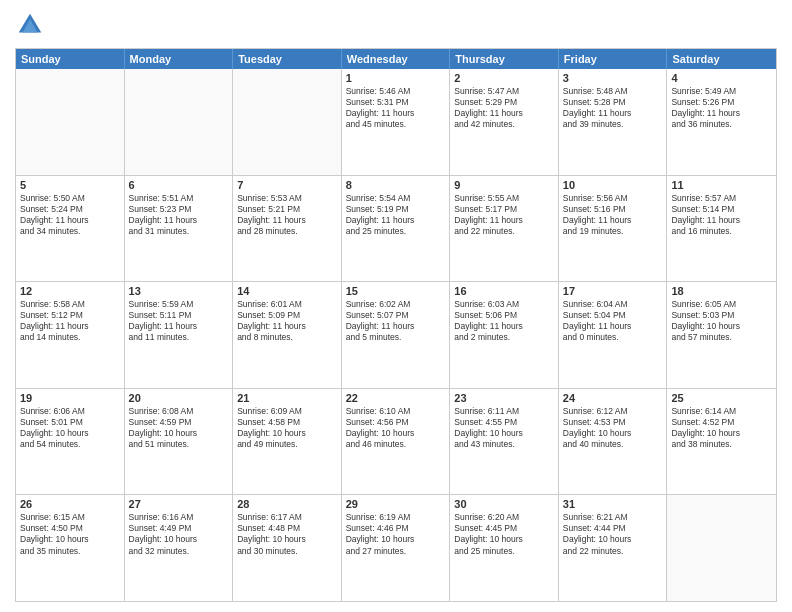 This screenshot has width=792, height=612. Describe the element at coordinates (180, 229) in the screenshot. I see `calendar-cell: 6Sunrise: 5:51 AM Sunset: 5:23 PM Daylig…` at that location.